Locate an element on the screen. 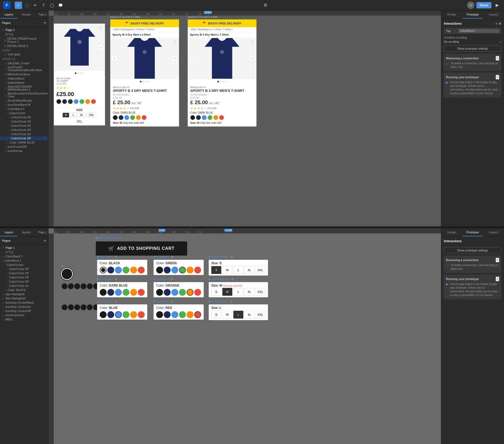 This screenshot has width=504, height=444. swatch-f2-darkblue is located at coordinates (121, 118).